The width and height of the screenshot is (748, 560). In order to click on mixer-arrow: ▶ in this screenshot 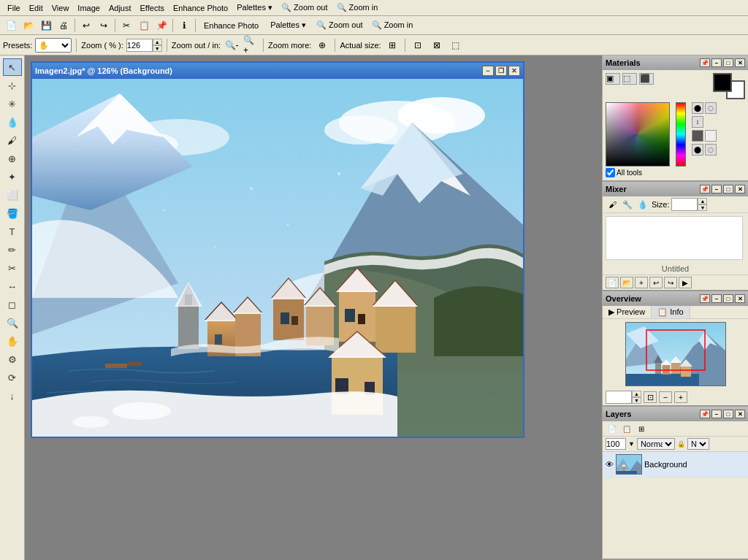, I will do `click(685, 283)`.